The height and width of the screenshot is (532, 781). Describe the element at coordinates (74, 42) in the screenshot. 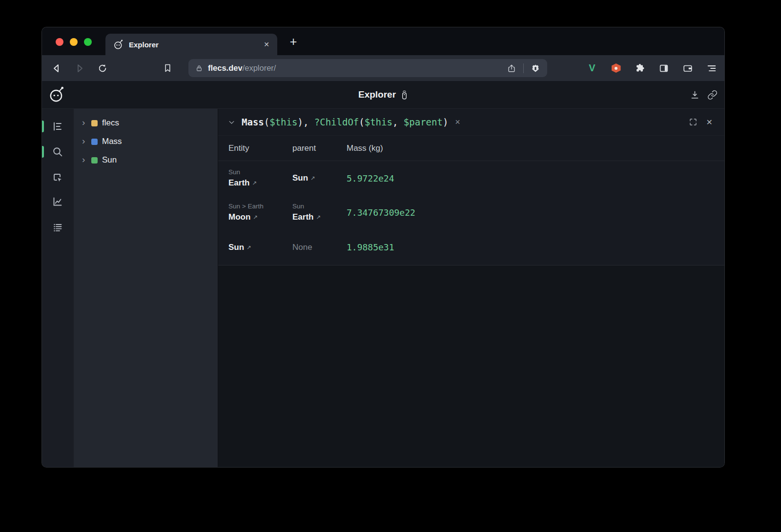

I see `window-controls` at that location.